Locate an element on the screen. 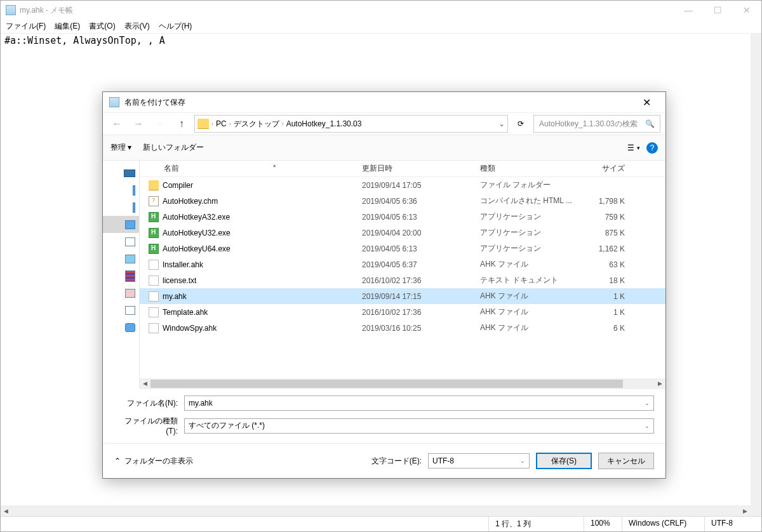 The width and height of the screenshot is (762, 532). address-bar: › PC › デスクトップ › AutoHotkey_1.1.30.03 ⌄ is located at coordinates (351, 124).